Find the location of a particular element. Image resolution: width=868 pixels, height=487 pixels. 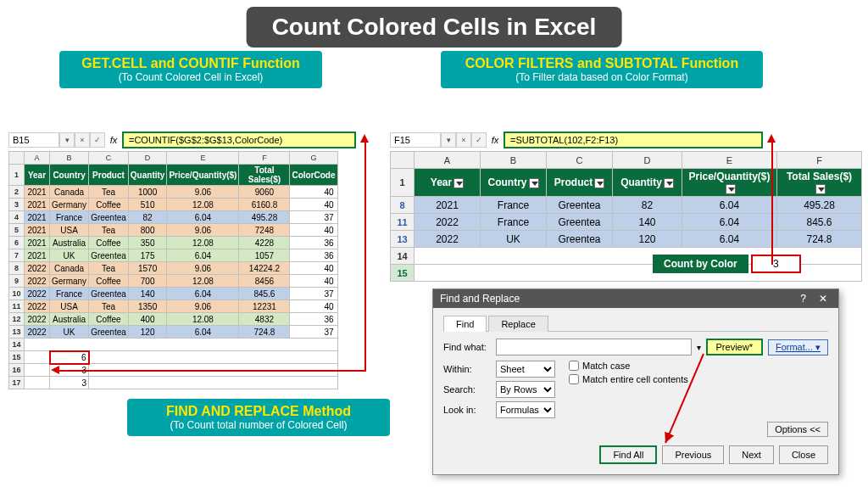

fx-icon: fx is located at coordinates (114, 140).